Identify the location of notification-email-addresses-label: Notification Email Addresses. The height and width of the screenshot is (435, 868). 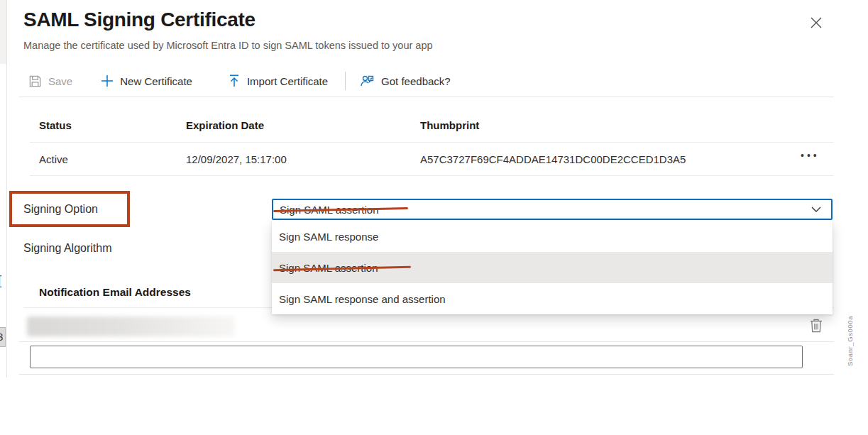
(115, 292).